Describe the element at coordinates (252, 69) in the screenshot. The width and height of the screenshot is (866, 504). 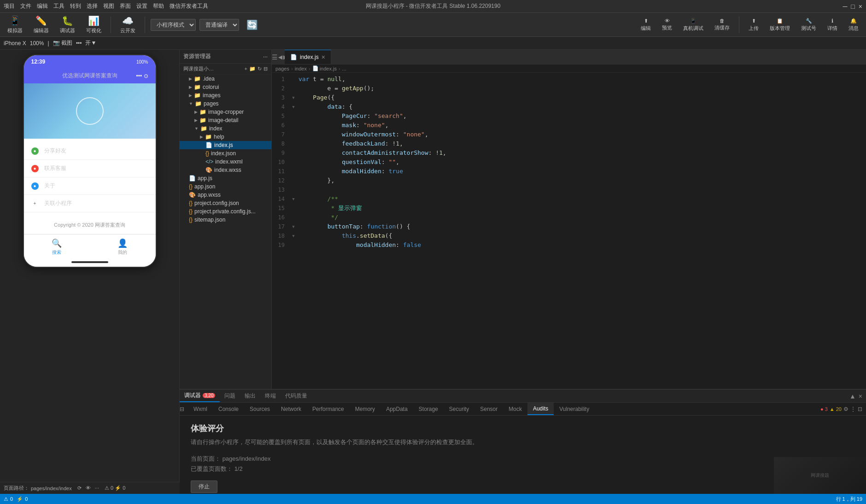
I see `new-folder-icon: 📁` at that location.